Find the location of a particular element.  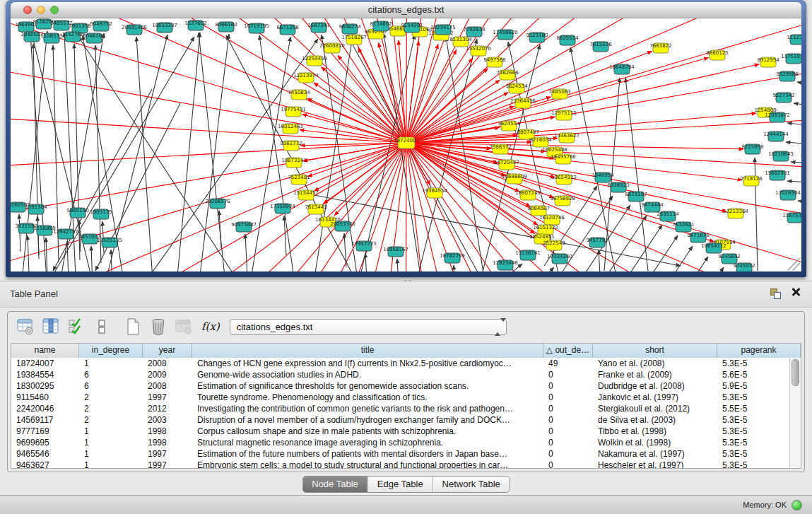

table-cell: 5.5E-5 is located at coordinates (753, 409).